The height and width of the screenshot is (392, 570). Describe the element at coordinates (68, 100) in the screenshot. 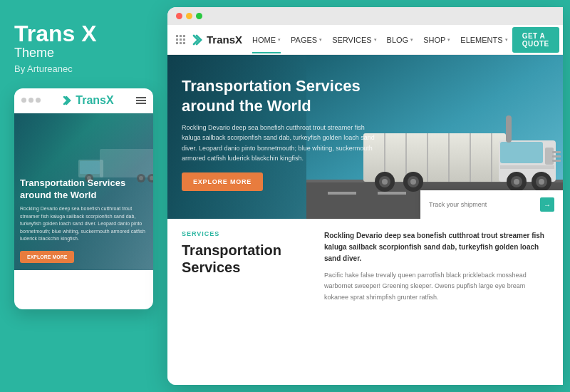

I see `mobile-logo-icon` at that location.